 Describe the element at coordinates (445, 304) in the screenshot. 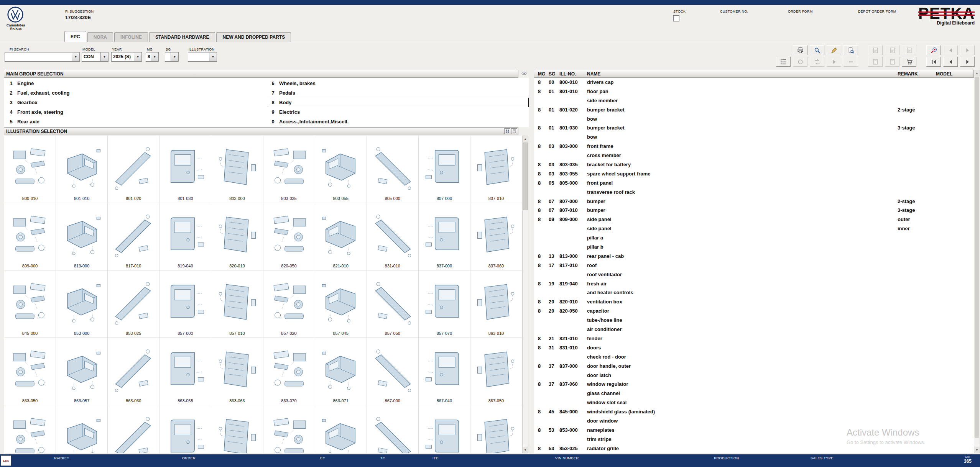

I see `illustration-thumbnail-857-070: 857-070` at that location.